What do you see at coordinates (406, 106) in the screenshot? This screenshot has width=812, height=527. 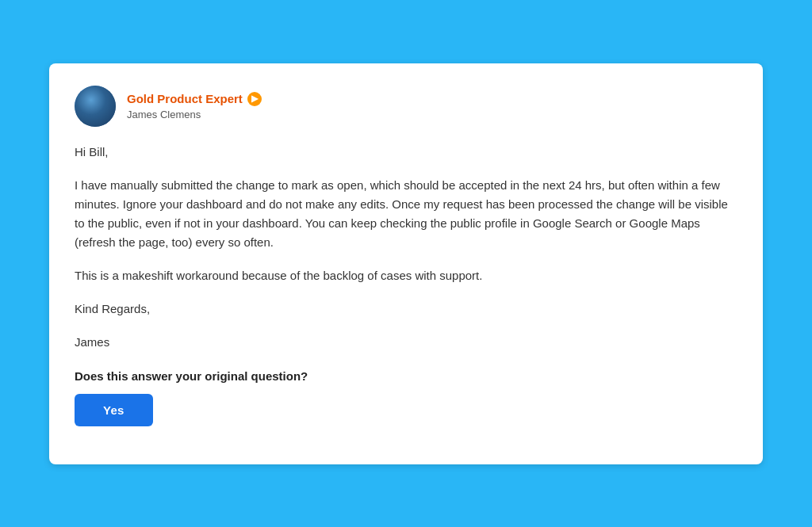 I see `author-row: Gold Product Expert ▶ James Clemens` at bounding box center [406, 106].